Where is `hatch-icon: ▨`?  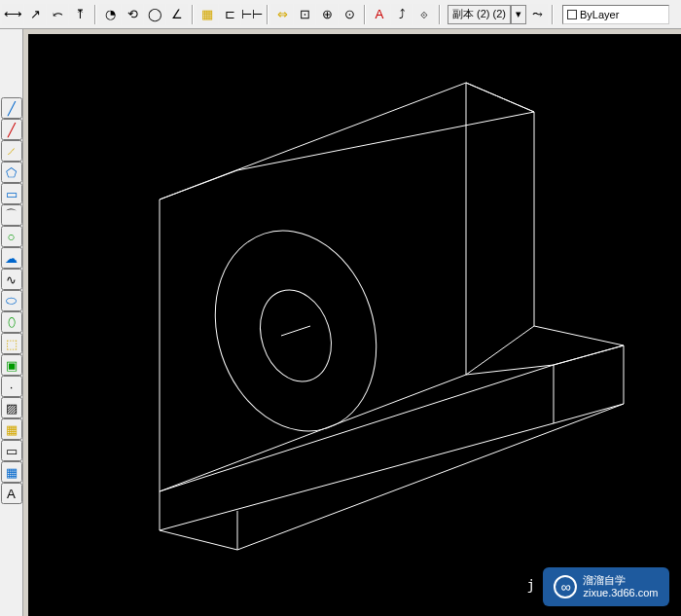 hatch-icon: ▨ is located at coordinates (12, 408).